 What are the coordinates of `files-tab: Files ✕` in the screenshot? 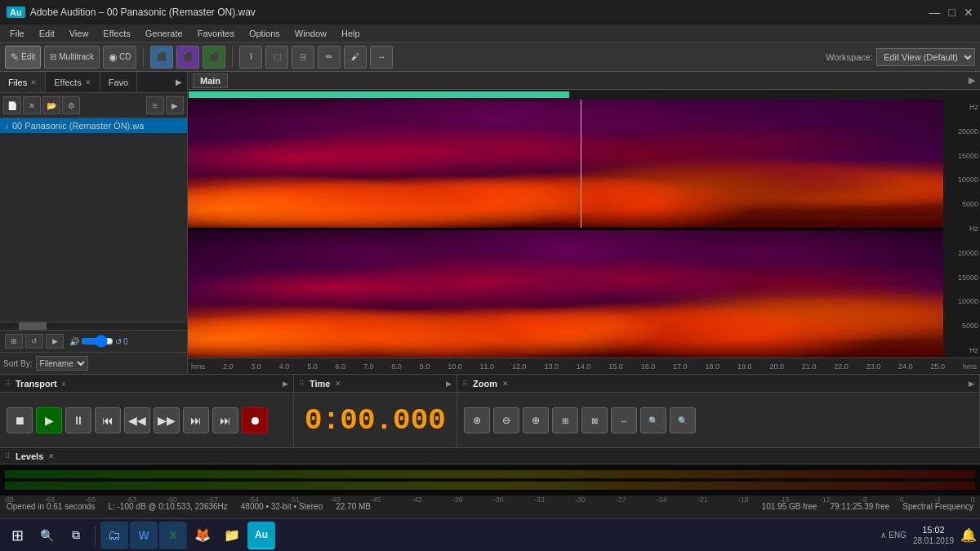 It's located at (23, 82).